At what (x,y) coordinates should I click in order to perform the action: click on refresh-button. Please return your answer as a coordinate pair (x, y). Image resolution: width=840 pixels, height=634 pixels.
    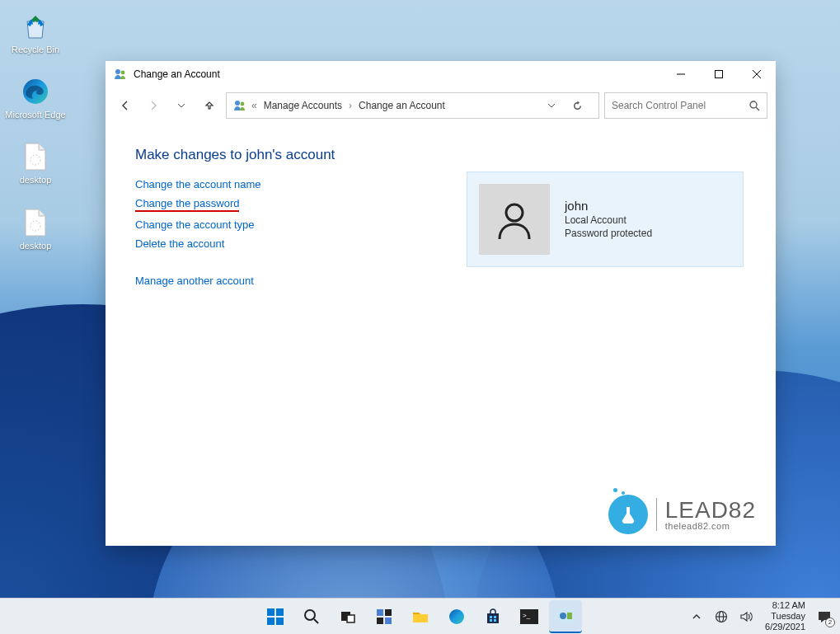
    Looking at the image, I should click on (582, 106).